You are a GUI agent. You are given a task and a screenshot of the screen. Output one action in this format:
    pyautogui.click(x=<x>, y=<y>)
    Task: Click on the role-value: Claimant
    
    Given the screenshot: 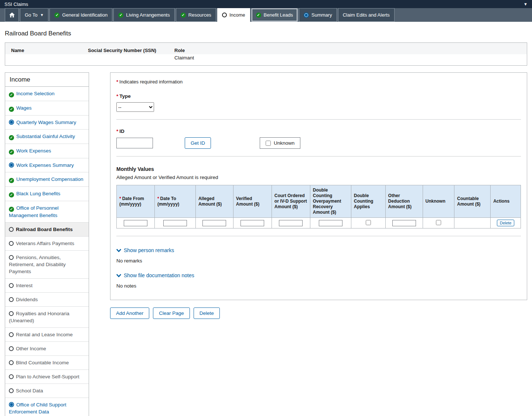 What is the action you would take?
    pyautogui.click(x=348, y=58)
    